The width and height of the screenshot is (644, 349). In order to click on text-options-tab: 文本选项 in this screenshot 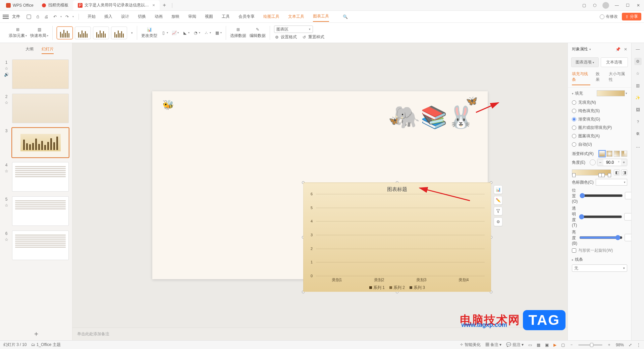, I will do `click(614, 62)`.